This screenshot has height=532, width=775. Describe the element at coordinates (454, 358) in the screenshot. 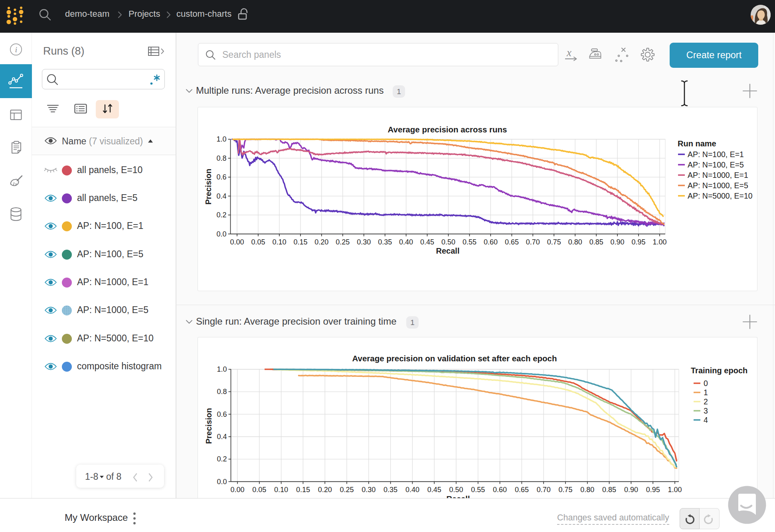

I see `svg-text:Average precision on validatio: Average precision on validation set afte…` at that location.